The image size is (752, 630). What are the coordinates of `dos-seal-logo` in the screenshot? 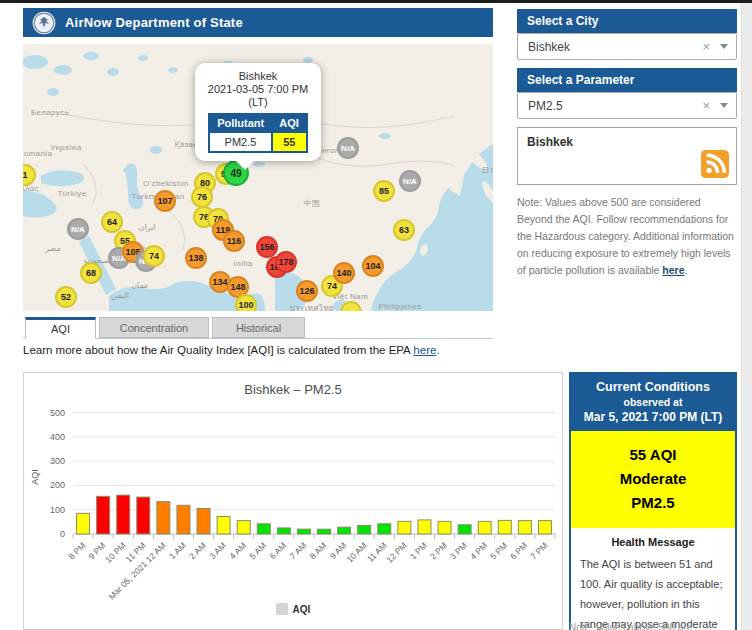 It's located at (44, 23).